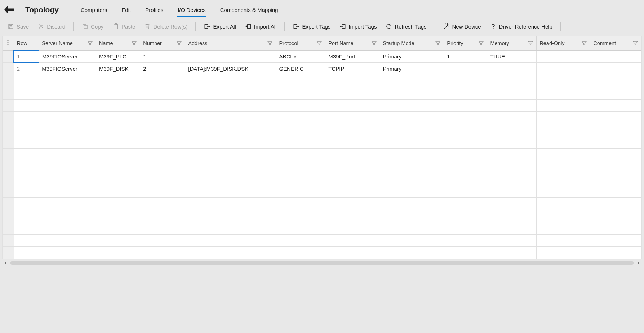 This screenshot has height=333, width=644. I want to click on export-tags-button: Export Tags, so click(311, 26).